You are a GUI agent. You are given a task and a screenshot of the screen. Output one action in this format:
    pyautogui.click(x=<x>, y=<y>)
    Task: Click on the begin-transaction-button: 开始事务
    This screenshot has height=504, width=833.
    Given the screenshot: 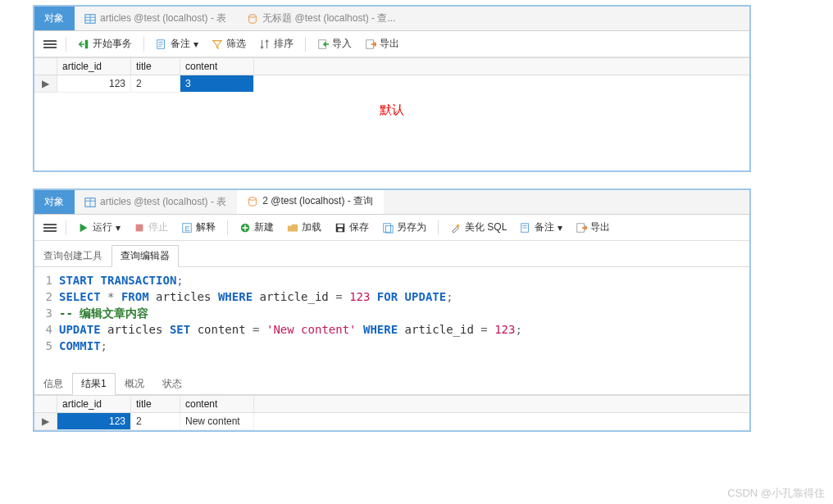 What is the action you would take?
    pyautogui.click(x=105, y=44)
    